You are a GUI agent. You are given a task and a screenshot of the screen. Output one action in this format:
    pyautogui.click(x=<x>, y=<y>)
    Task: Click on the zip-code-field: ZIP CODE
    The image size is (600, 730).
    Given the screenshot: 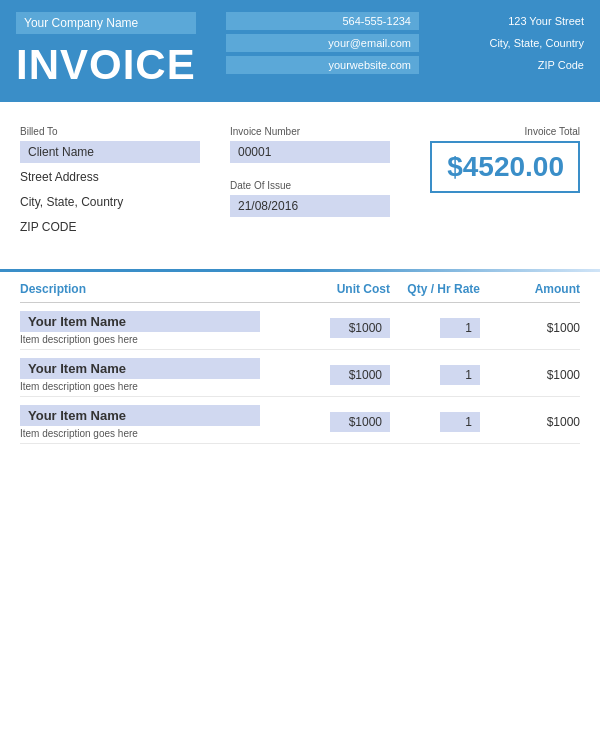 What is the action you would take?
    pyautogui.click(x=125, y=227)
    